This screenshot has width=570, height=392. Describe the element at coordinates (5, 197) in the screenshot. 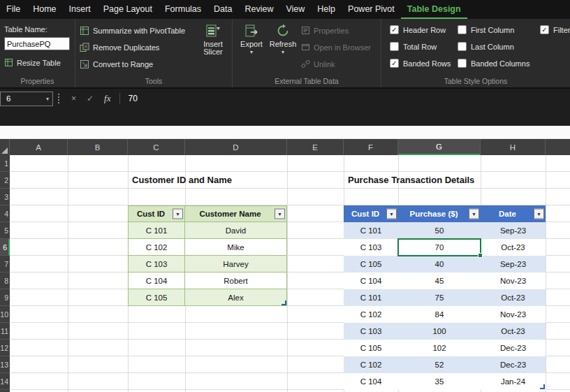

I see `row-header-3: 3` at that location.